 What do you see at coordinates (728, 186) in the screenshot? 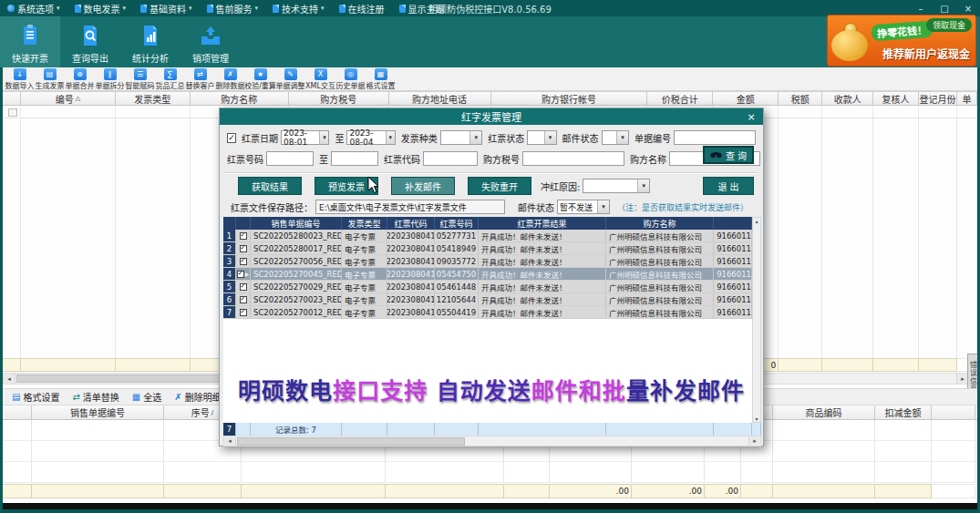
I see `exit-button: 退 出` at bounding box center [728, 186].